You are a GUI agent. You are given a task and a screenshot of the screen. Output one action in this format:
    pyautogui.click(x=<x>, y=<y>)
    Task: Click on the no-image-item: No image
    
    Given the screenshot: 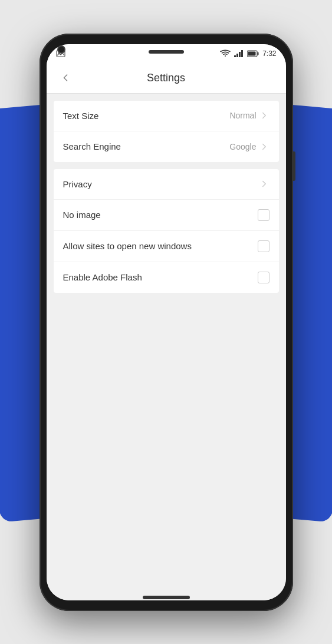 What is the action you would take?
    pyautogui.click(x=166, y=216)
    